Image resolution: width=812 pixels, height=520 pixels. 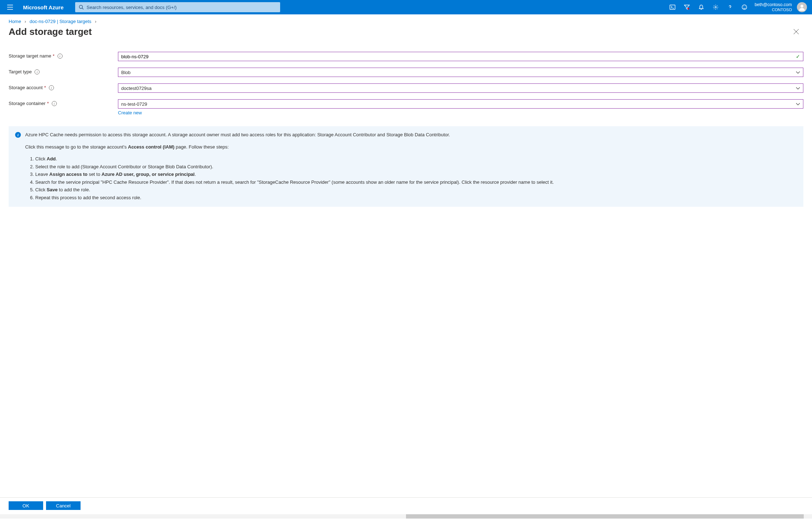 I want to click on info-circle-icon: i, so click(x=18, y=135).